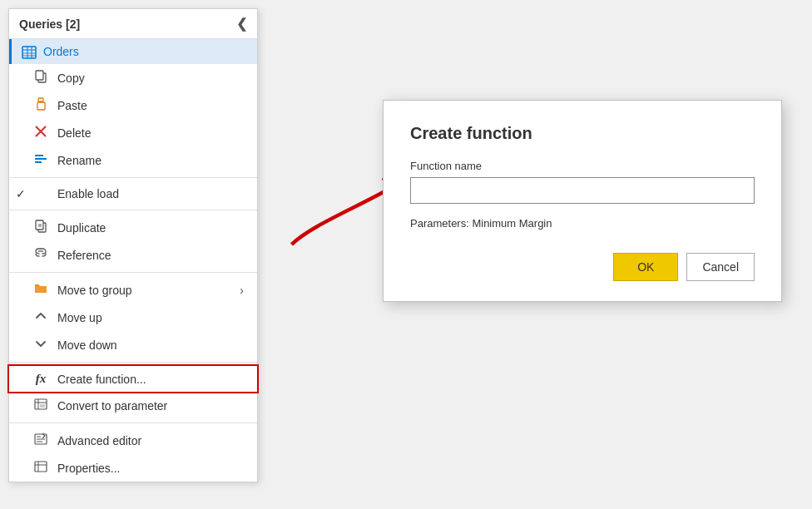 The image size is (812, 509). I want to click on menu-item-move-up: Move up, so click(133, 318).